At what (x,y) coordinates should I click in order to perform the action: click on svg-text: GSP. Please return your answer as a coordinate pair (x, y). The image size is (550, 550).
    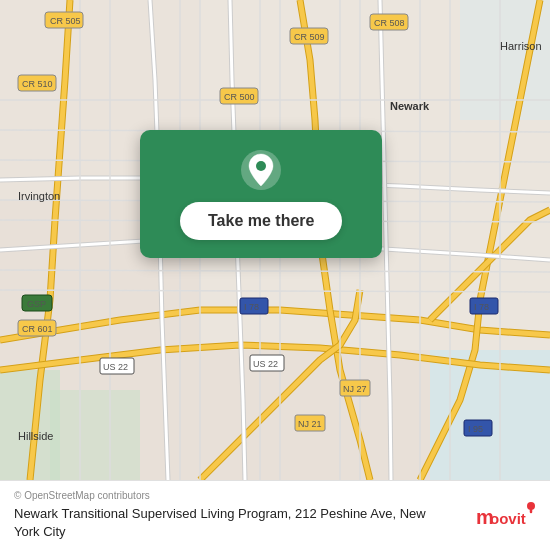
    Looking at the image, I should click on (36, 304).